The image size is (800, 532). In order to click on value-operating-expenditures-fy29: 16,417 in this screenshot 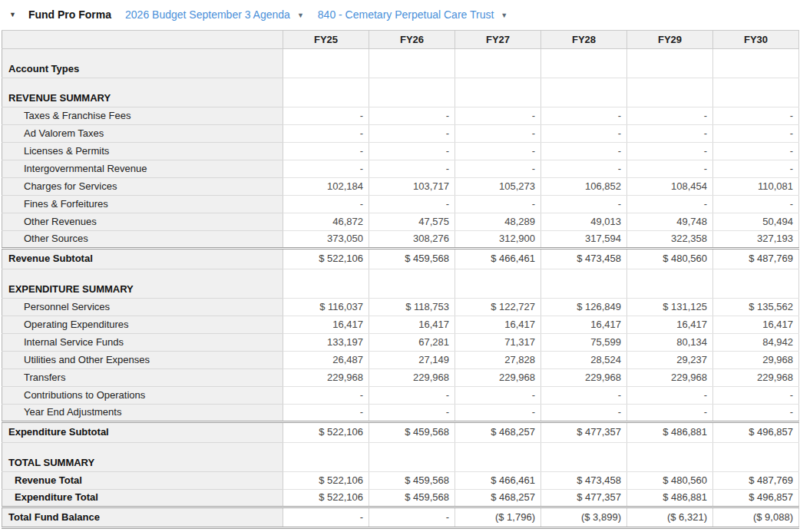, I will do `click(670, 325)`.